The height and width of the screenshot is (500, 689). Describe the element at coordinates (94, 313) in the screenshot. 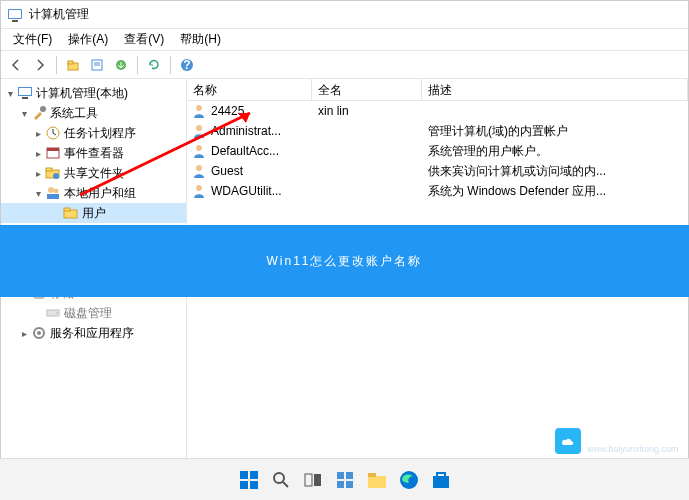

I see `tree-disk-management: 磁盘管理` at that location.